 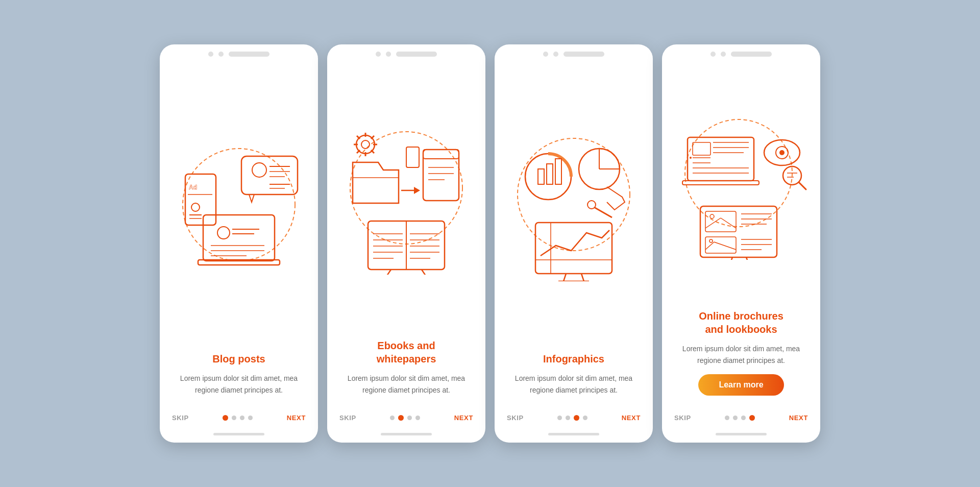 What do you see at coordinates (239, 243) in the screenshot?
I see `card-blog-posts: Ad Blog posts Lorem ipsum dolor sit` at bounding box center [239, 243].